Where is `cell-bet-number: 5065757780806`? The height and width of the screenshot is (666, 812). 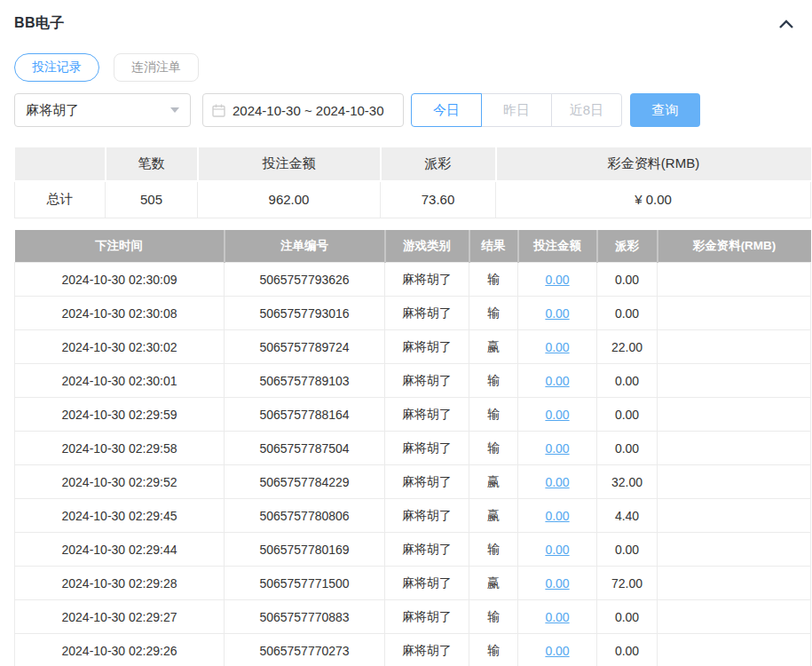
cell-bet-number: 5065757780806 is located at coordinates (305, 516).